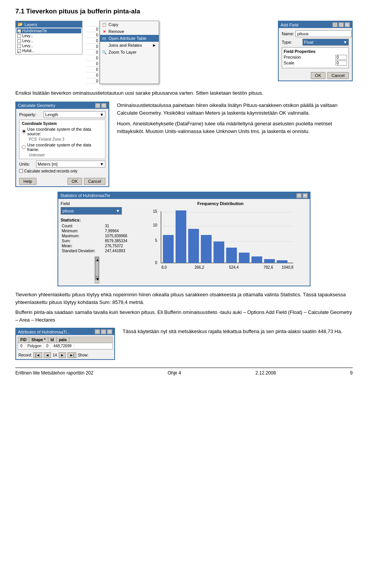 Image resolution: width=368 pixels, height=588 pixels. Describe the element at coordinates (104, 106) in the screenshot. I see `cg-close-button: ✕` at that location.